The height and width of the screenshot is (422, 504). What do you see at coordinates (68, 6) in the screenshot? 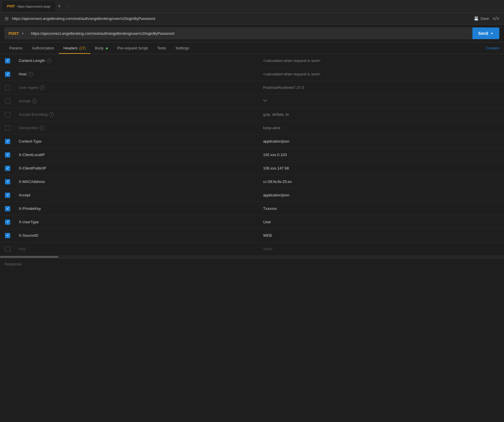
I see `more-tabs-button: ···` at bounding box center [68, 6].